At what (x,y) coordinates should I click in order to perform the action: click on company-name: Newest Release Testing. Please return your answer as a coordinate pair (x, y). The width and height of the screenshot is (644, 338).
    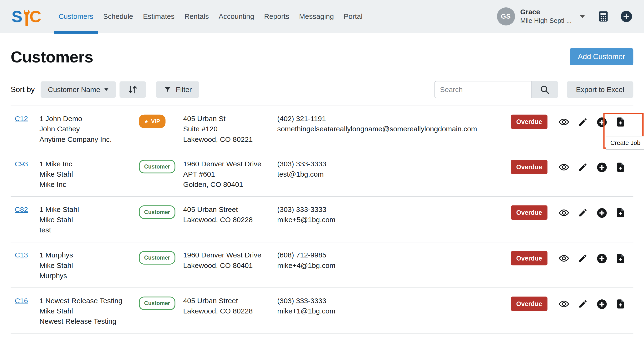
    Looking at the image, I should click on (89, 322).